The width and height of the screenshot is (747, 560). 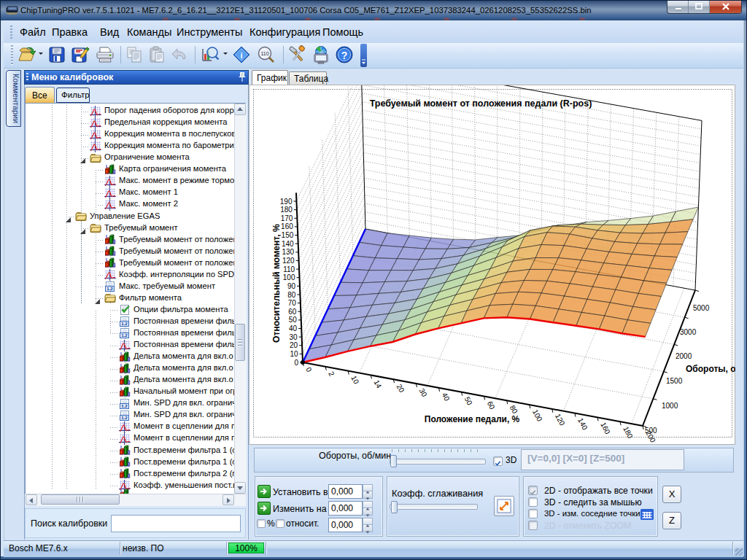 I want to click on svg-text: 2, so click(x=331, y=374).